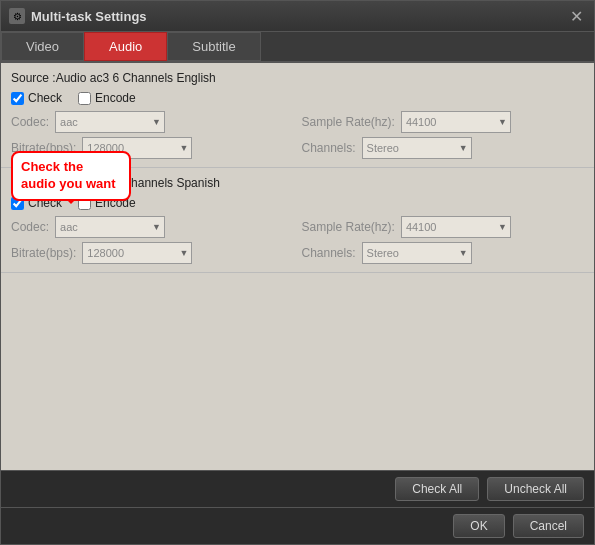  I want to click on codec-select-2: aac, so click(110, 227).